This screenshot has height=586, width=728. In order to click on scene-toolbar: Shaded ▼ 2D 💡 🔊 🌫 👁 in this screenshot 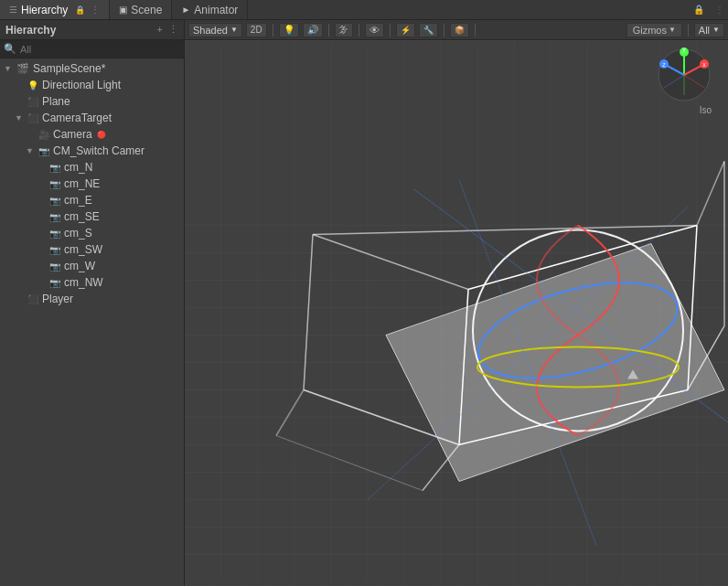, I will do `click(456, 30)`.